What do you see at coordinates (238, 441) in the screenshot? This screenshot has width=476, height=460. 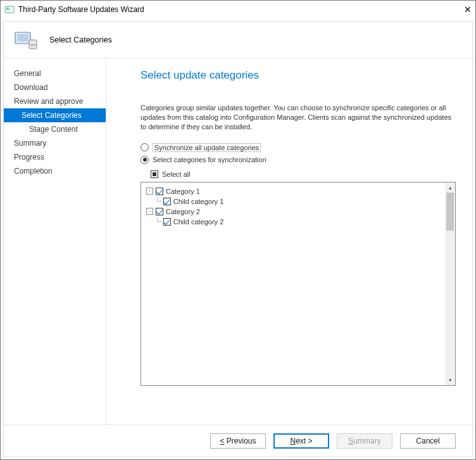 I see `previous-button: < Previous` at bounding box center [238, 441].